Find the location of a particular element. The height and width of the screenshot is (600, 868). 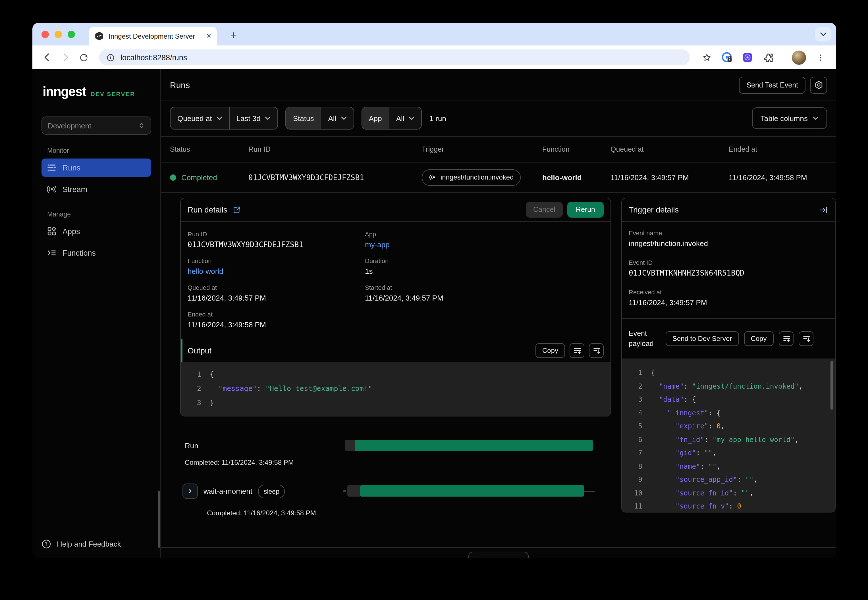

sidebar-item-label: Apps is located at coordinates (71, 231).